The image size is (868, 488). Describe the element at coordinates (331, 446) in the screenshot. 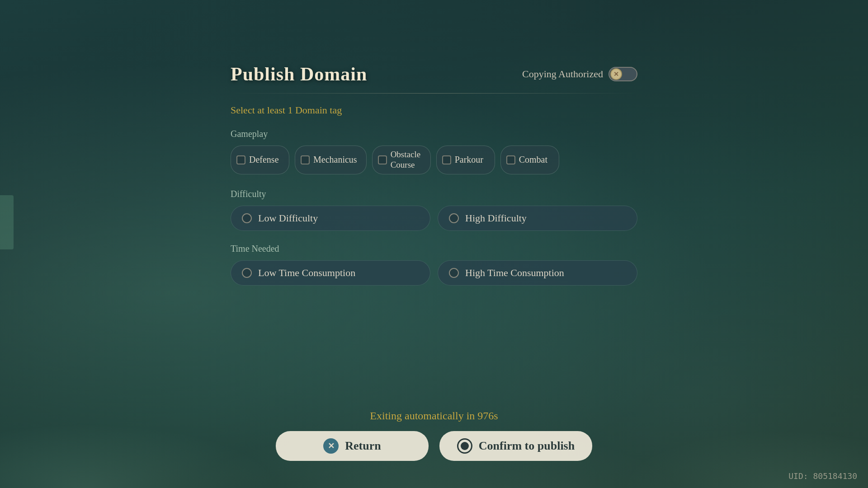

I see `return-icon-circle: ✕` at that location.